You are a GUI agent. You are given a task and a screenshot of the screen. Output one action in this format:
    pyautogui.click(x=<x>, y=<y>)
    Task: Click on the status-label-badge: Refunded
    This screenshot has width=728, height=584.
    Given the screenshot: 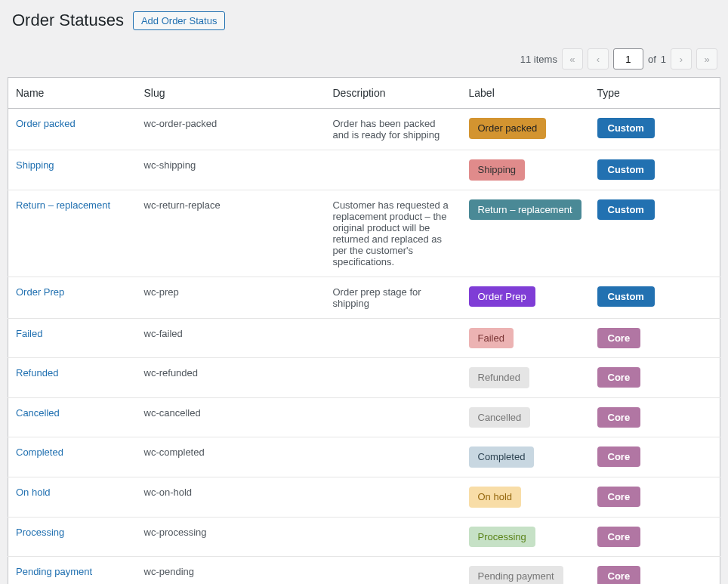 What is the action you would take?
    pyautogui.click(x=499, y=378)
    